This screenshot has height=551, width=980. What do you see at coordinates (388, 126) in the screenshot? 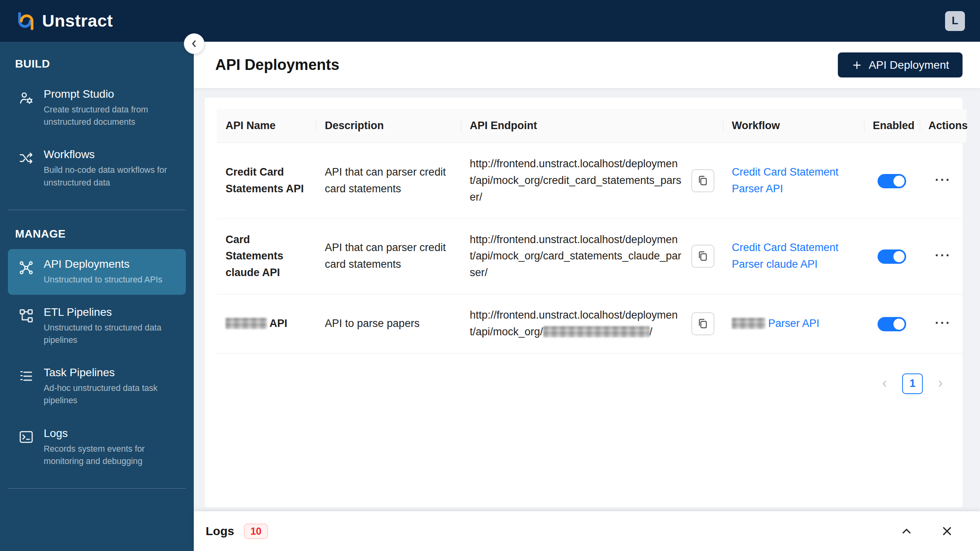
I see `column-description: Description` at bounding box center [388, 126].